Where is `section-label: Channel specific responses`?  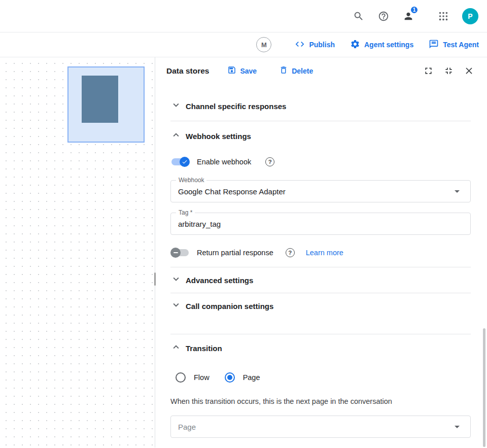
section-label: Channel specific responses is located at coordinates (236, 107).